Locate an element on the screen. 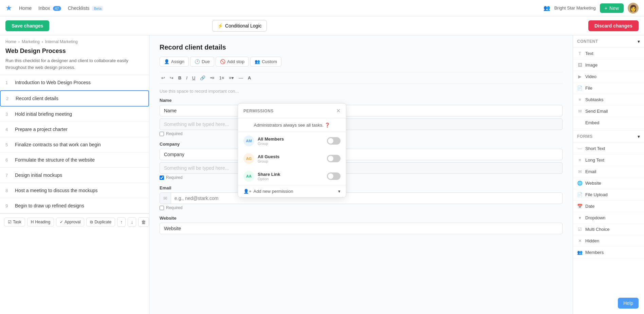  task-row: 8Host a meeting to discuss the mockups is located at coordinates (75, 191).